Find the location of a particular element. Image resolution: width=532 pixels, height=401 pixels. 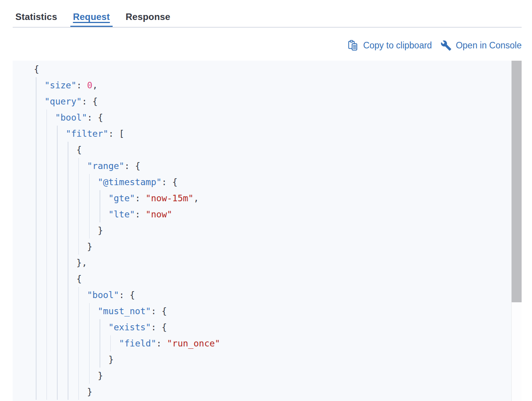

actions-row: Copy to clipboard Open in Console is located at coordinates (434, 45).